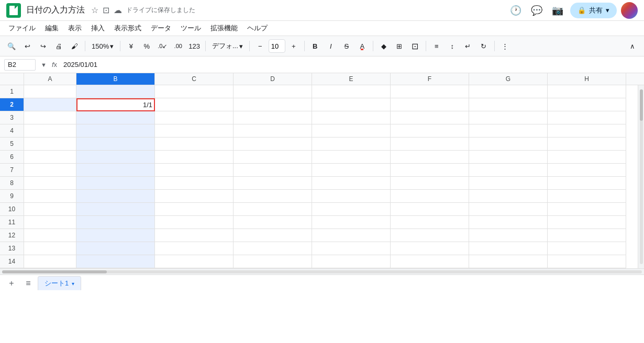  I want to click on cell-c11, so click(194, 223).